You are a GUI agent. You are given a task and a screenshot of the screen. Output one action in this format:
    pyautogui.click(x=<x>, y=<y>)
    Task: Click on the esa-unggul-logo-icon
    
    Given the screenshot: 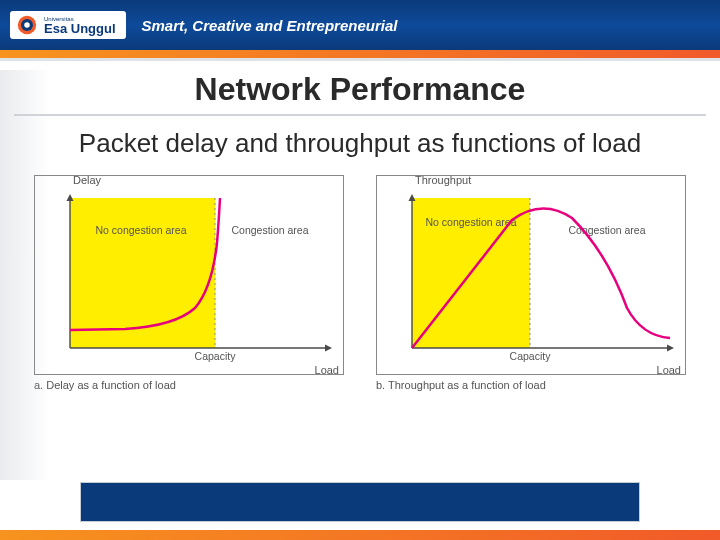 What is the action you would take?
    pyautogui.click(x=27, y=25)
    